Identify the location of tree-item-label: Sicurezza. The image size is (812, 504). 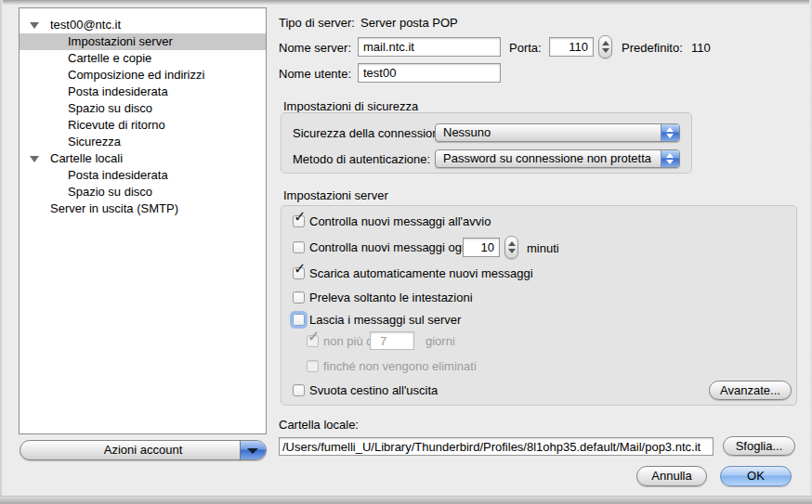
(71, 141).